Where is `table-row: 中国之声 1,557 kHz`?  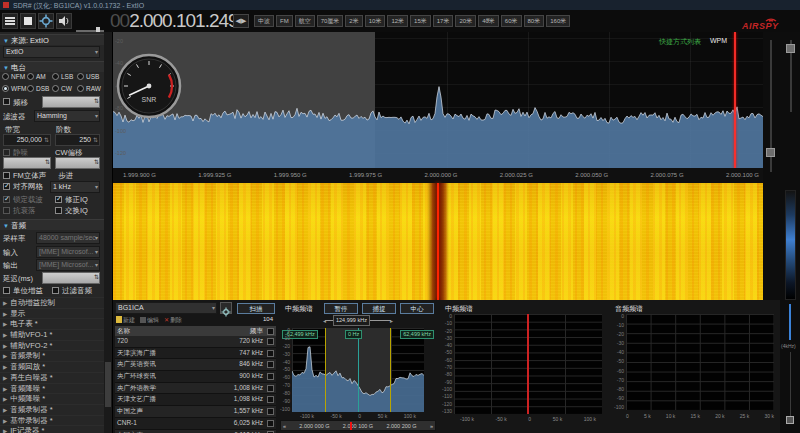 table-row: 中国之声 1,557 kHz is located at coordinates (196, 412).